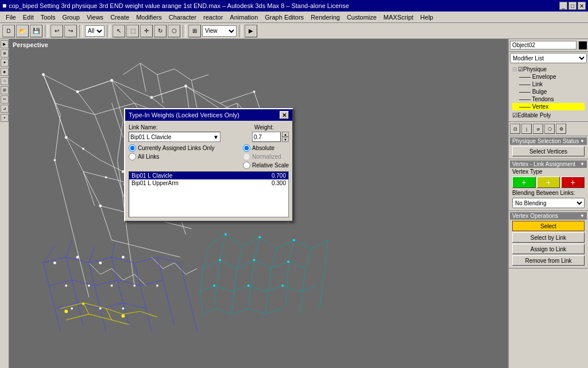  Describe the element at coordinates (95, 31) in the screenshot. I see `tb-selection-filter: All` at that location.